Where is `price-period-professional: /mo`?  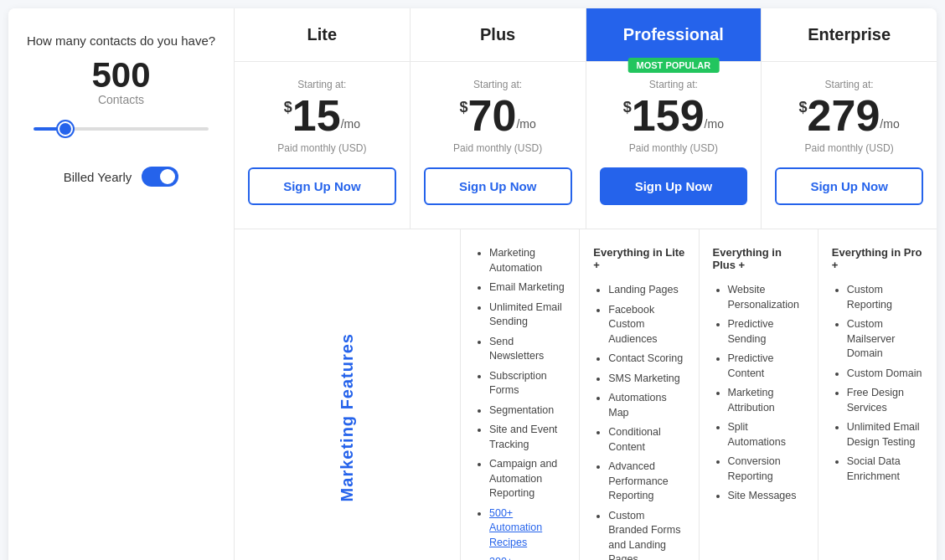 price-period-professional: /mo is located at coordinates (714, 124).